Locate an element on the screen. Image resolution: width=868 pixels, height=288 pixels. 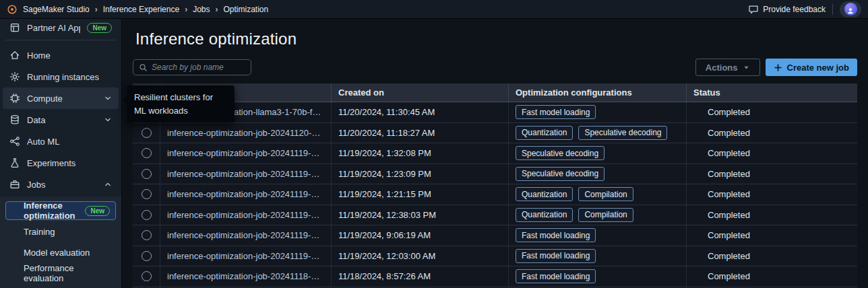
sagemaker-logo-icon is located at coordinates (12, 9).